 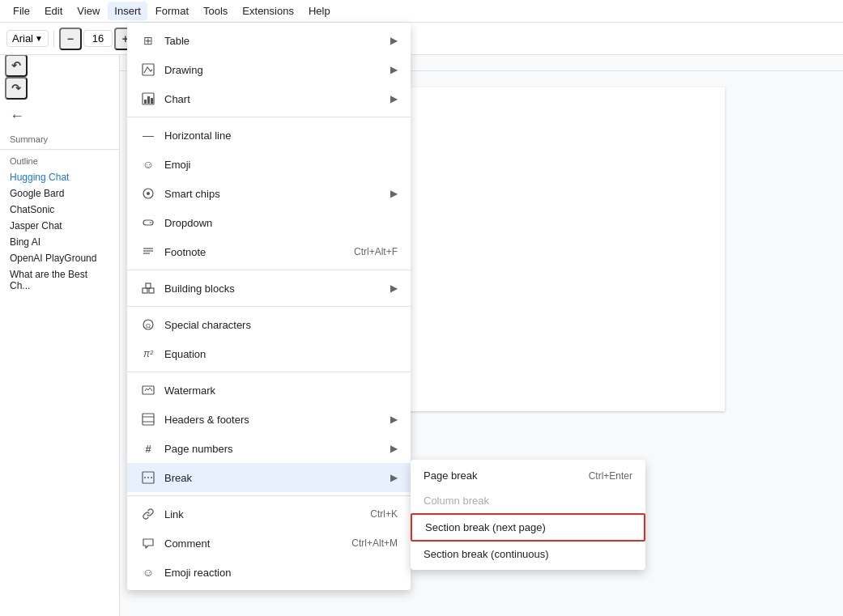 I want to click on outline-item-jasper-chat: Jasper Chat, so click(x=60, y=226).